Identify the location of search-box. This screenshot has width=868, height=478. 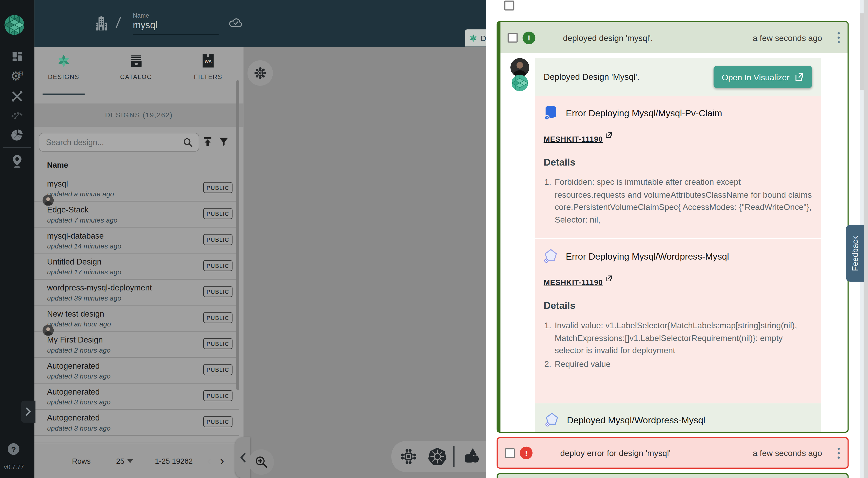
(119, 142).